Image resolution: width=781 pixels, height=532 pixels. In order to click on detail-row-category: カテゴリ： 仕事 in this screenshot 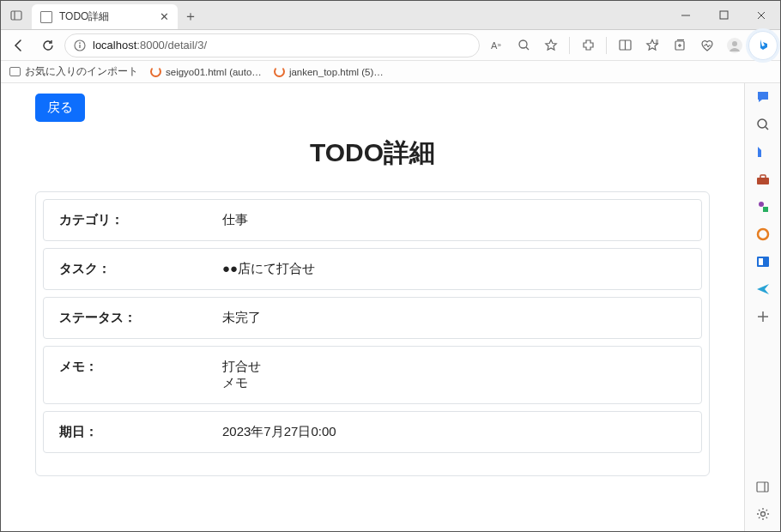, I will do `click(372, 220)`.